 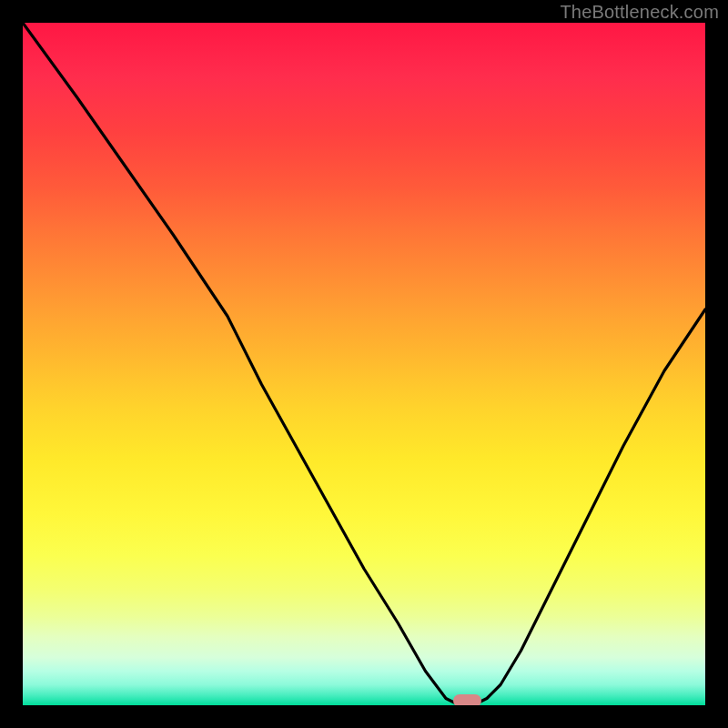 I want to click on optimal-marker, so click(x=468, y=700).